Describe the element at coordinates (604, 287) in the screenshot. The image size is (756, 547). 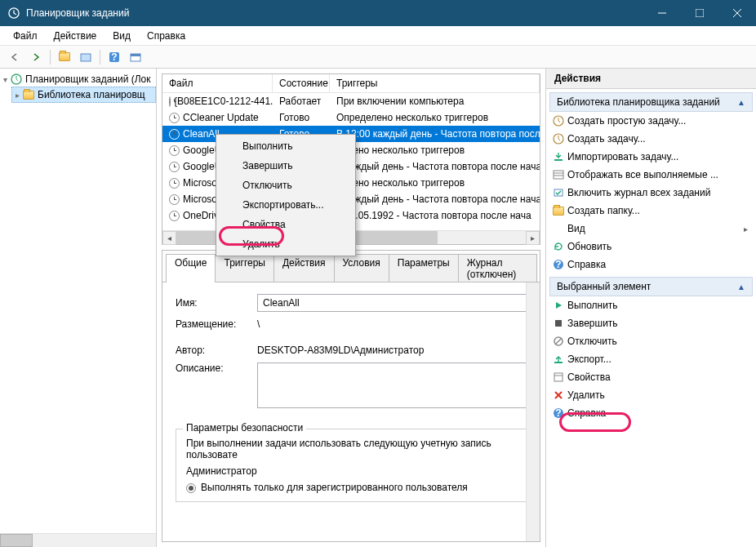
I see `section-selected-title: Выбранный элемент` at that location.